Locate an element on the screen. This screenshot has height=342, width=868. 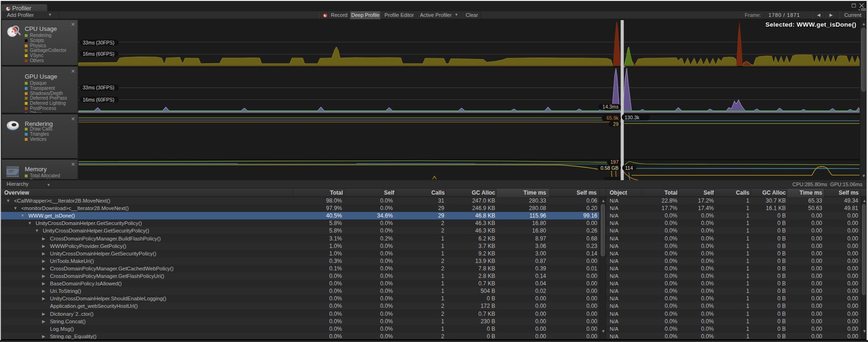
svg-text: 197 is located at coordinates (614, 162).